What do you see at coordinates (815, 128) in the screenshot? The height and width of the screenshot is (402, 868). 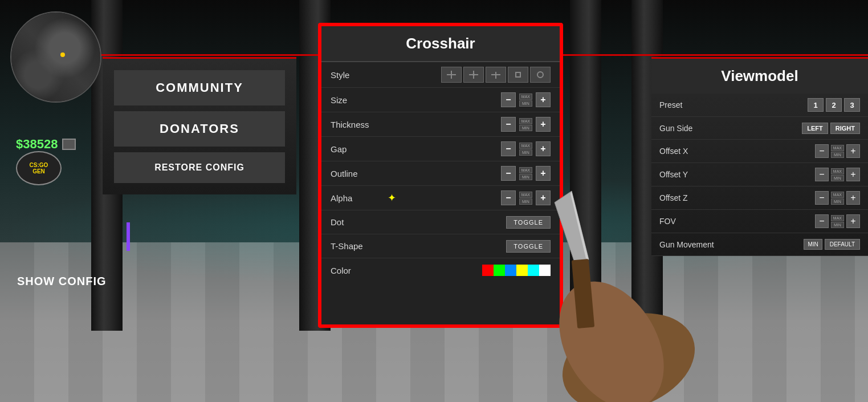 I see `gun-side-left-button: LEFT` at bounding box center [815, 128].